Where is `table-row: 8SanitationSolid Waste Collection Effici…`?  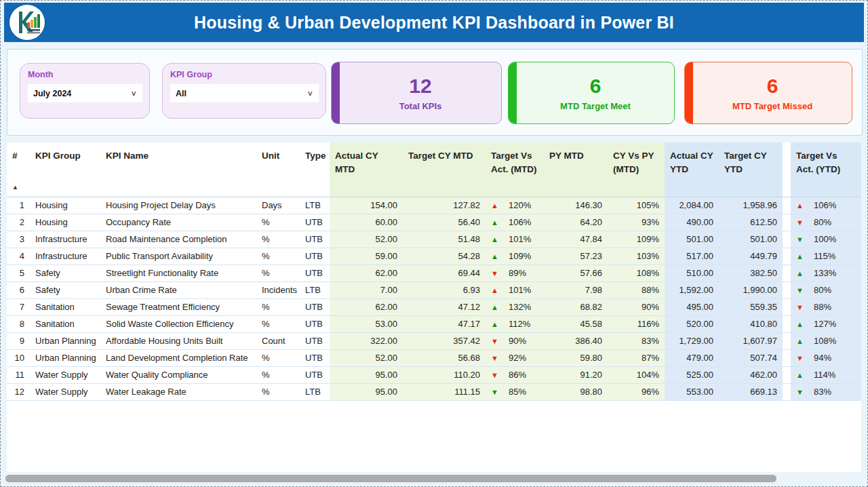
table-row: 8SanitationSolid Waste Collection Effici… is located at coordinates (434, 324).